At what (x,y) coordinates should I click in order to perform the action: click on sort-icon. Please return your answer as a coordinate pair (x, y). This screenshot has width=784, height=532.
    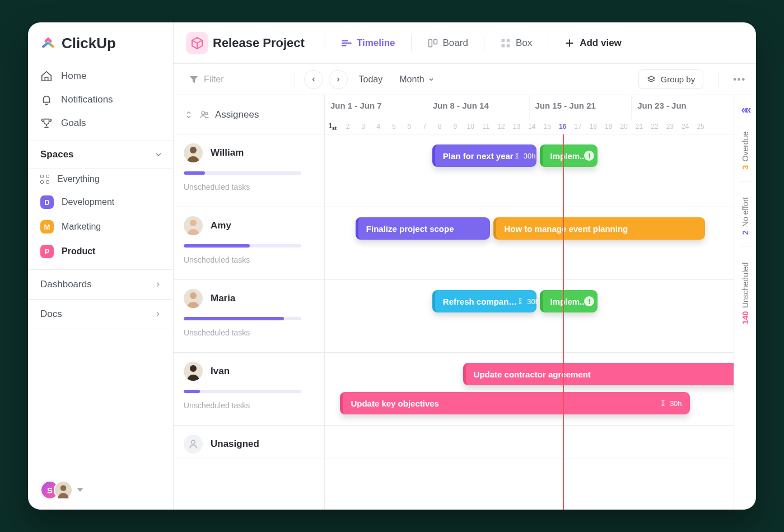
    Looking at the image, I should click on (189, 115).